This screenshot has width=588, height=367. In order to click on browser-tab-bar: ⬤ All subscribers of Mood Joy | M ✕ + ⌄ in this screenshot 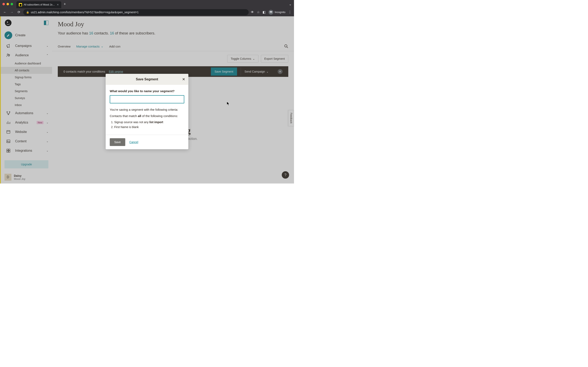, I will do `click(147, 4)`.